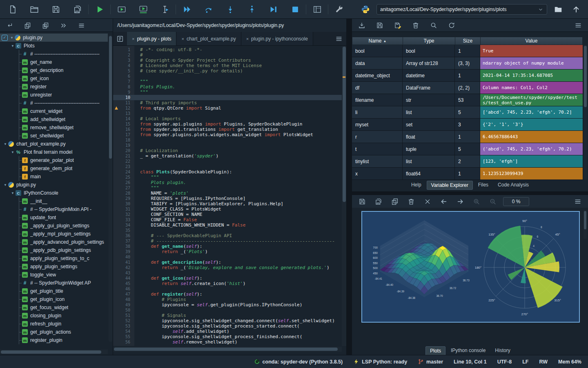  I want to click on menu-icon, so click(81, 25).